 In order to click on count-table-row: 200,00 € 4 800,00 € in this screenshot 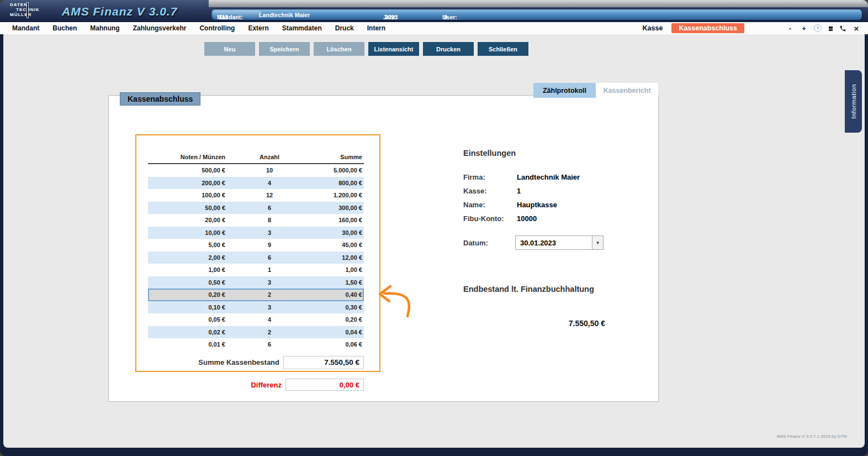, I will do `click(256, 184)`.